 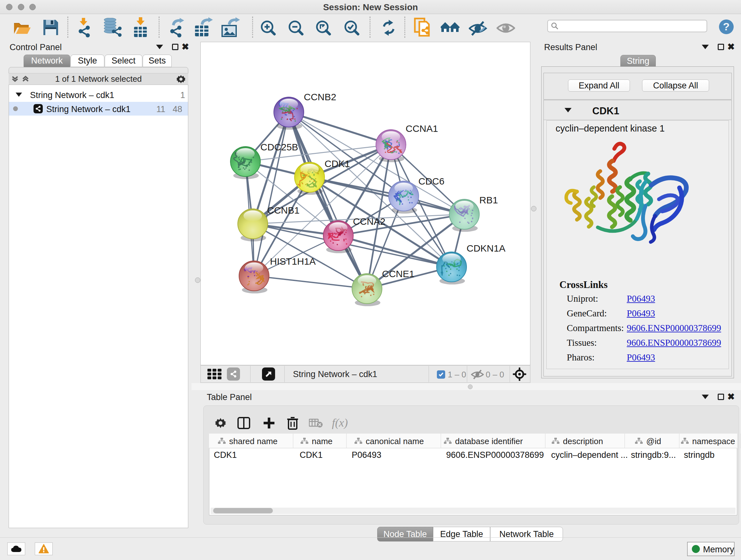 I want to click on svg-text: CDC6, so click(x=431, y=181).